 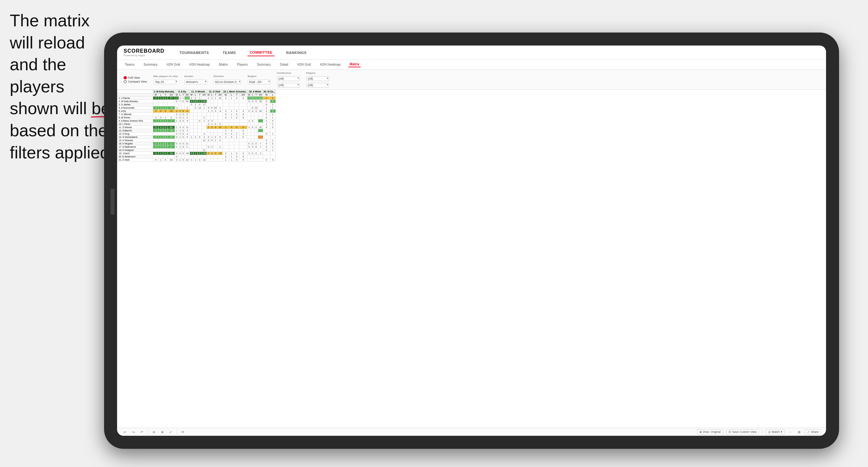 What do you see at coordinates (187, 144) in the screenshot?
I see `cell: 11` at bounding box center [187, 144].